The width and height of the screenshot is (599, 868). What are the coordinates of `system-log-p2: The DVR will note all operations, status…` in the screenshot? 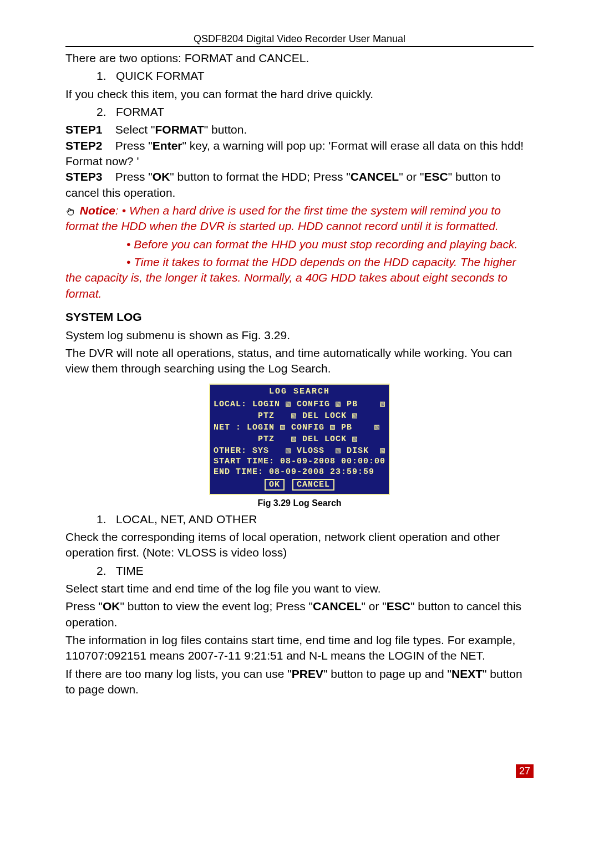 It's located at (300, 361).